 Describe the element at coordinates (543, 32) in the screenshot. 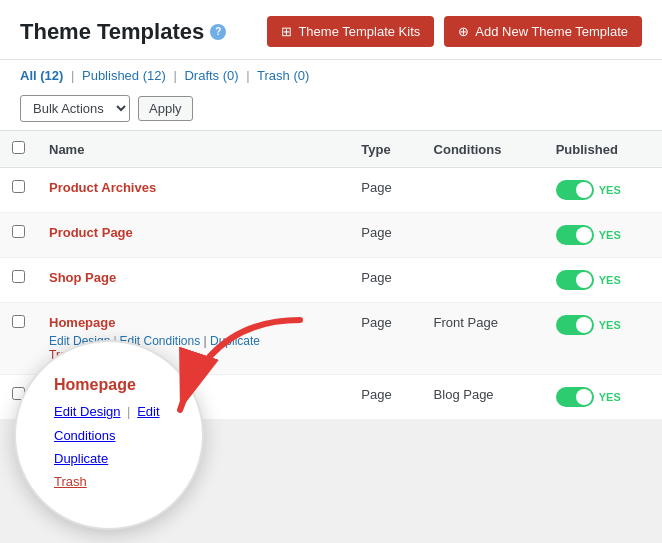

I see `add-new-theme-template-button: ⊕ Add New Theme Template` at that location.